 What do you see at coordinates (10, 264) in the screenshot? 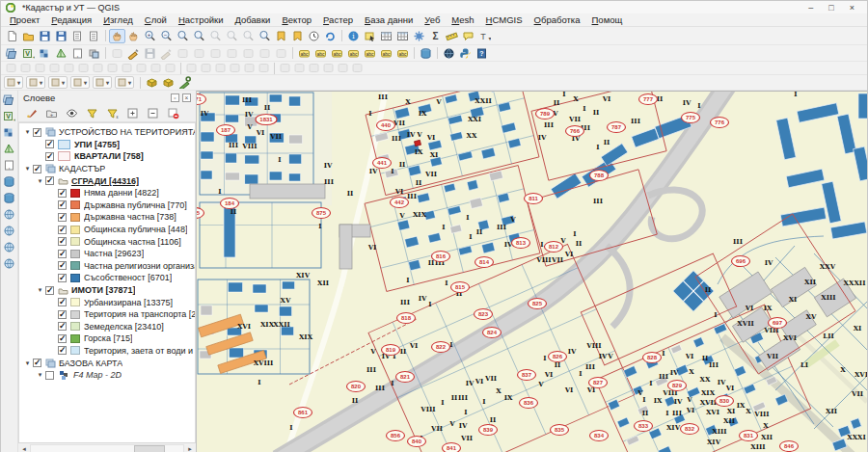
I see `add-xyz-layer-icon` at bounding box center [10, 264].